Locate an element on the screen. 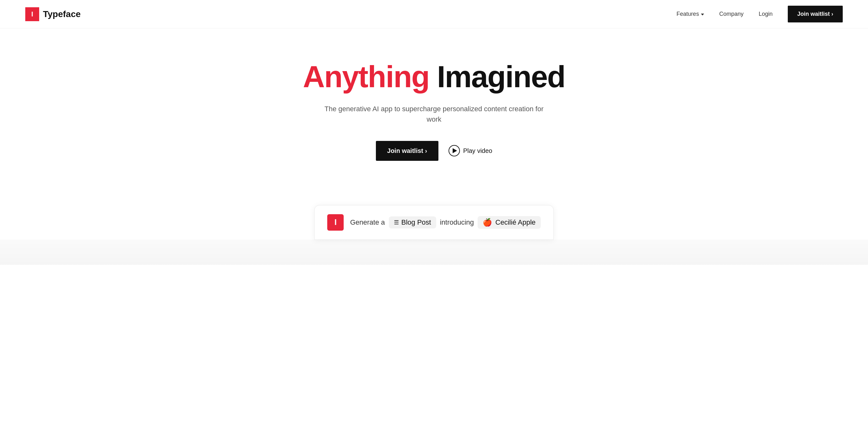 This screenshot has height=436, width=868. demo-prompt-text: Generate a ☰ Blog Post introducing 🍎 Cec… is located at coordinates (445, 222).